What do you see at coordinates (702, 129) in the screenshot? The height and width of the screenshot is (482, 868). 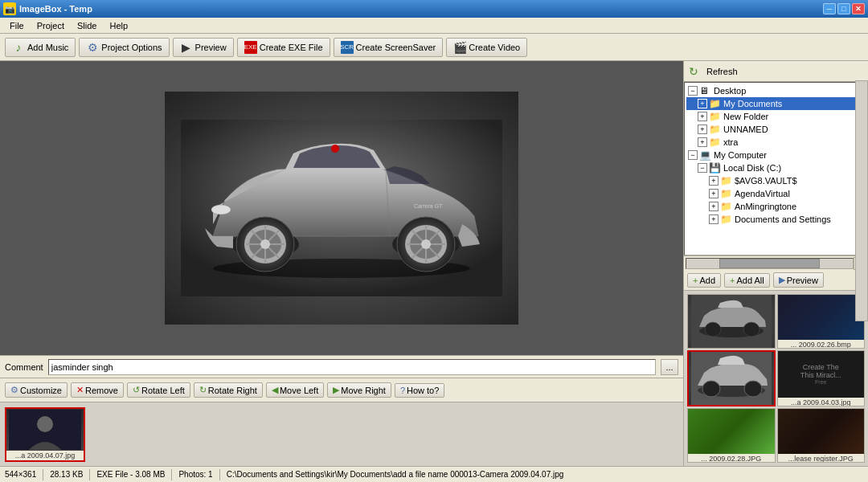 I see `tree-expand-unnamed: +` at bounding box center [702, 129].